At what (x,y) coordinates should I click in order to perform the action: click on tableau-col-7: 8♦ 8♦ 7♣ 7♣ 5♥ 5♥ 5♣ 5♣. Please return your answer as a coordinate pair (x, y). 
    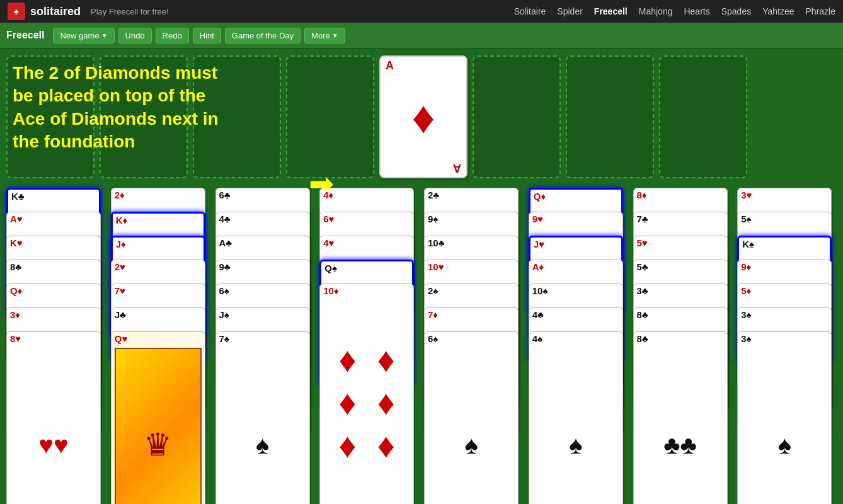
    Looking at the image, I should click on (683, 346).